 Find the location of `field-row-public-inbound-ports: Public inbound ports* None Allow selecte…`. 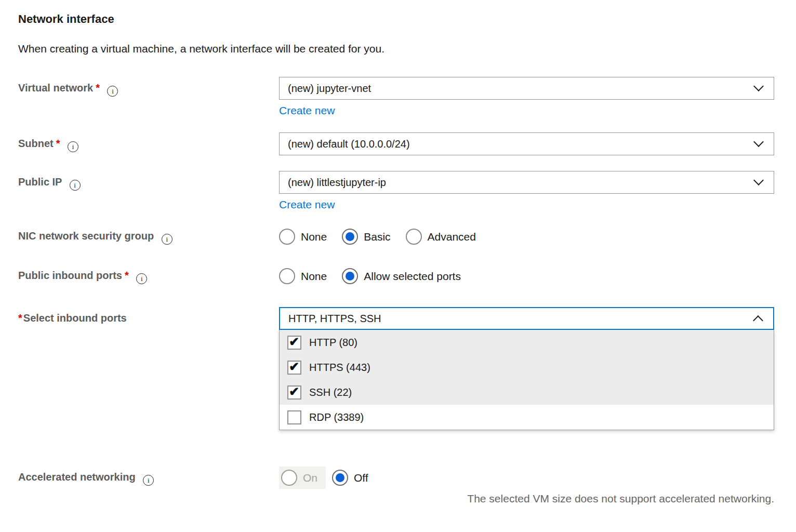

field-row-public-inbound-ports: Public inbound ports* None Allow selecte… is located at coordinates (407, 276).